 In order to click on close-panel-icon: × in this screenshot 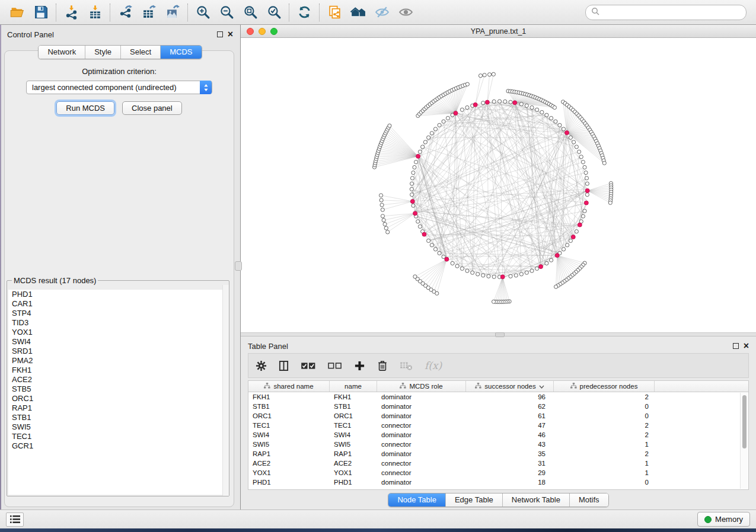, I will do `click(230, 34)`.